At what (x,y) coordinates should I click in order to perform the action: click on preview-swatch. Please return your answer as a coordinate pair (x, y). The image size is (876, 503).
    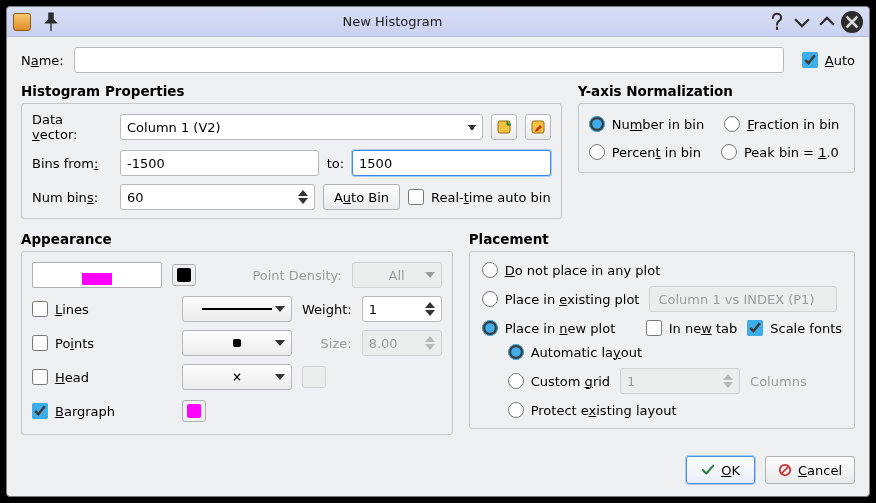
    Looking at the image, I should click on (97, 275).